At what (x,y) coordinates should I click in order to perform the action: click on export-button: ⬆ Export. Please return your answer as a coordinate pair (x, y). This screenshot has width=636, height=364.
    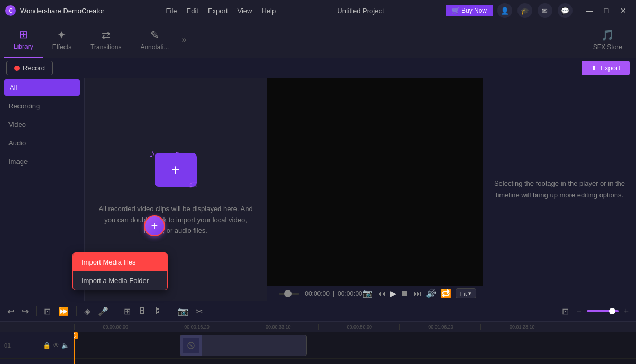
    Looking at the image, I should click on (605, 68).